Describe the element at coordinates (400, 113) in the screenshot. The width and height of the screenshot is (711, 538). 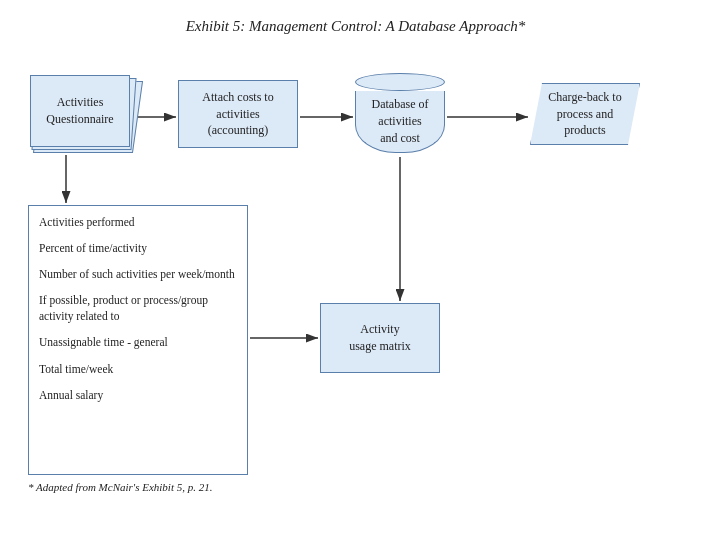
I see `database-cylinder: Database of activities and cost` at that location.